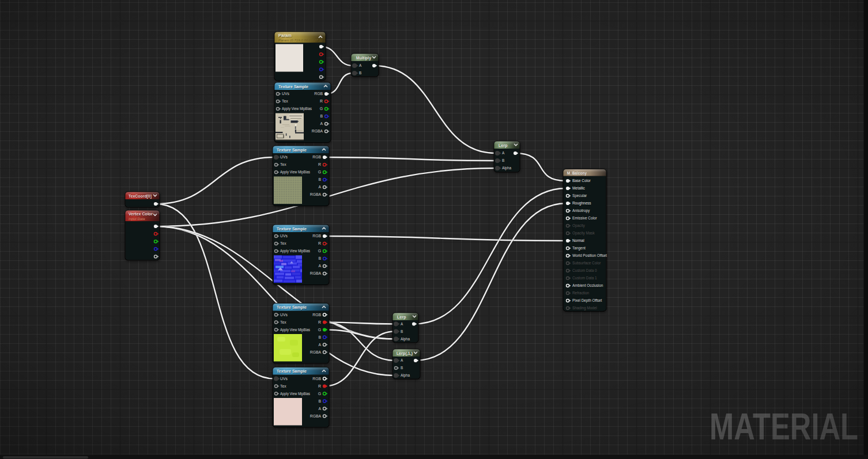 Image resolution: width=868 pixels, height=459 pixels. What do you see at coordinates (587, 301) in the screenshot?
I see `svg-text: Pixel Depth Offset` at bounding box center [587, 301].